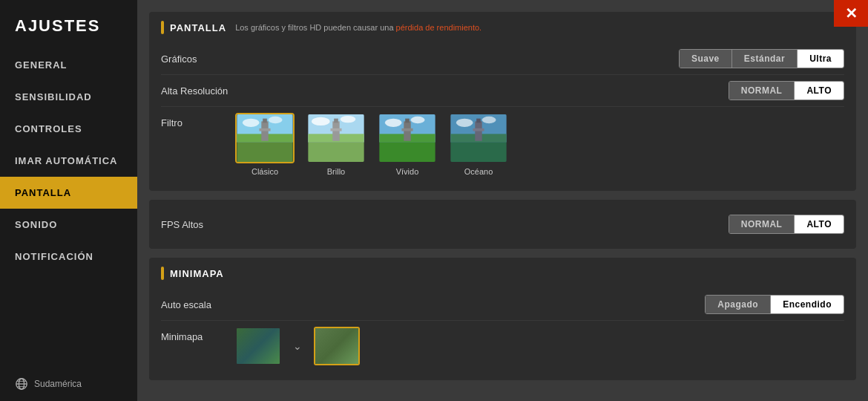 This screenshot has height=401, width=868. What do you see at coordinates (503, 91) in the screenshot?
I see `alta-resolucion-row: Alta Resolución NORMAL ALTO` at bounding box center [503, 91].